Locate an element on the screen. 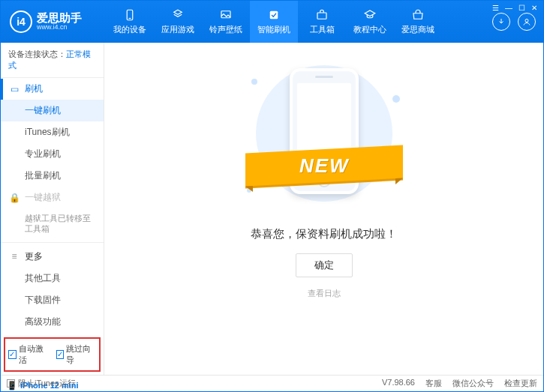  tutorial-icon is located at coordinates (370, 15).